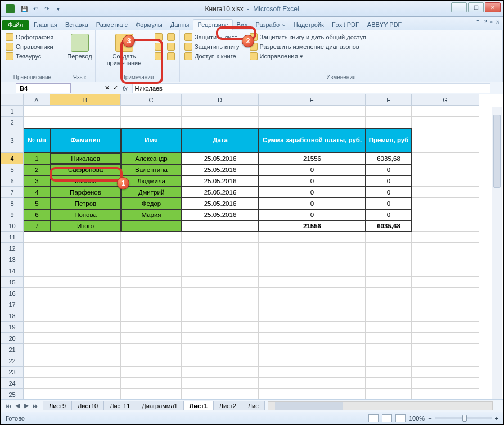  What do you see at coordinates (12, 282) in the screenshot?
I see `row-header: 15` at bounding box center [12, 282].